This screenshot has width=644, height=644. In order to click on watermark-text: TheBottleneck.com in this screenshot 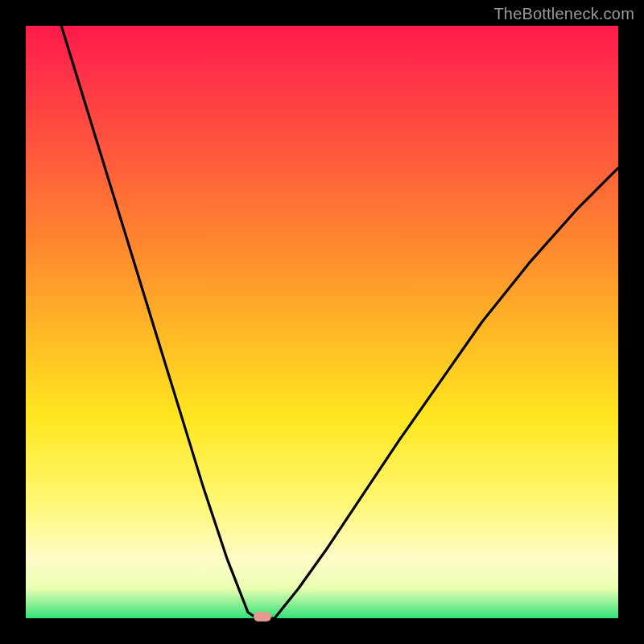, I will do `click(564, 14)`.